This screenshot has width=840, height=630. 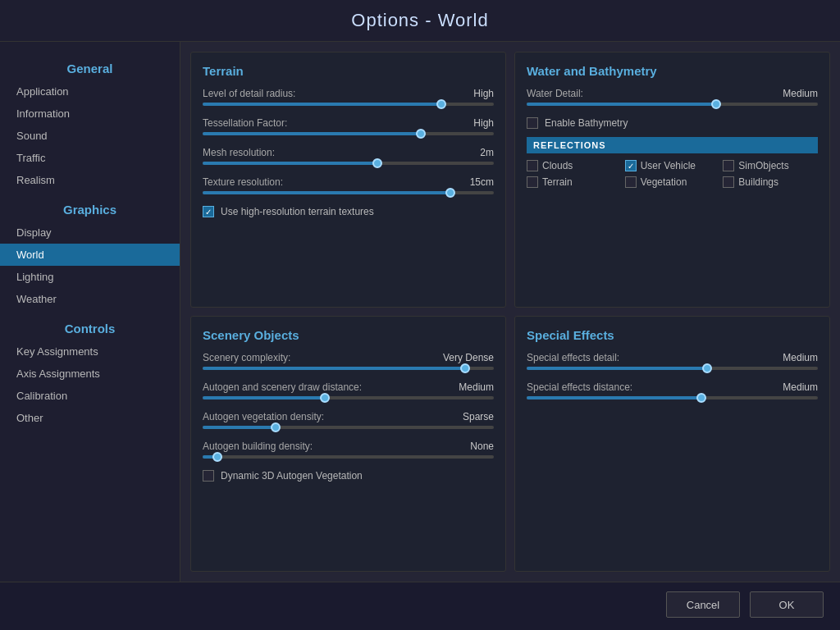 What do you see at coordinates (239, 153) in the screenshot?
I see `slider-label-2: Mesh resolution:` at bounding box center [239, 153].